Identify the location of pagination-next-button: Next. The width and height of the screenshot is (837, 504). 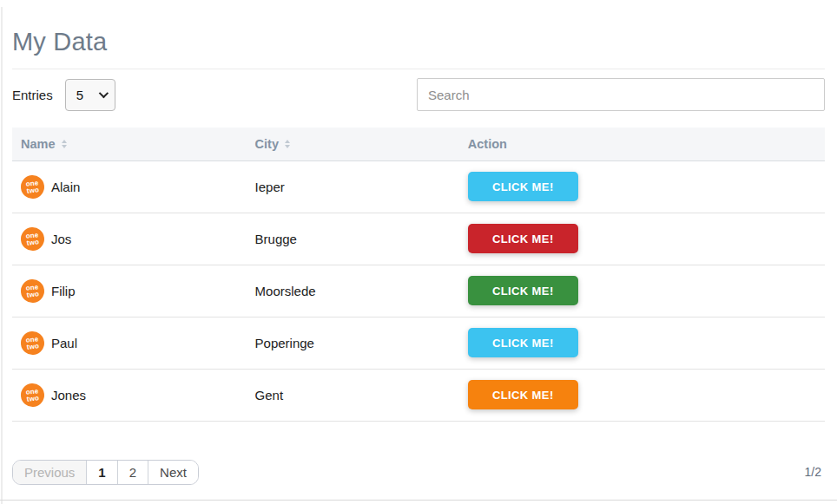
(174, 472).